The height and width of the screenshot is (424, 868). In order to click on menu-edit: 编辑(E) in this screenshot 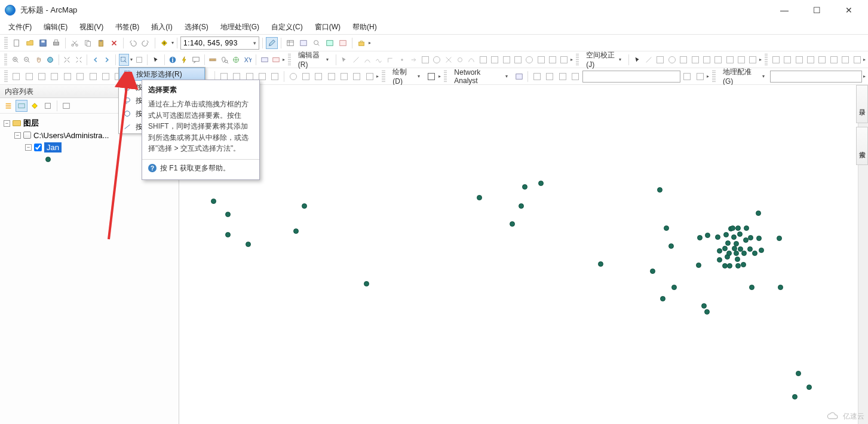, I will do `click(56, 28)`.